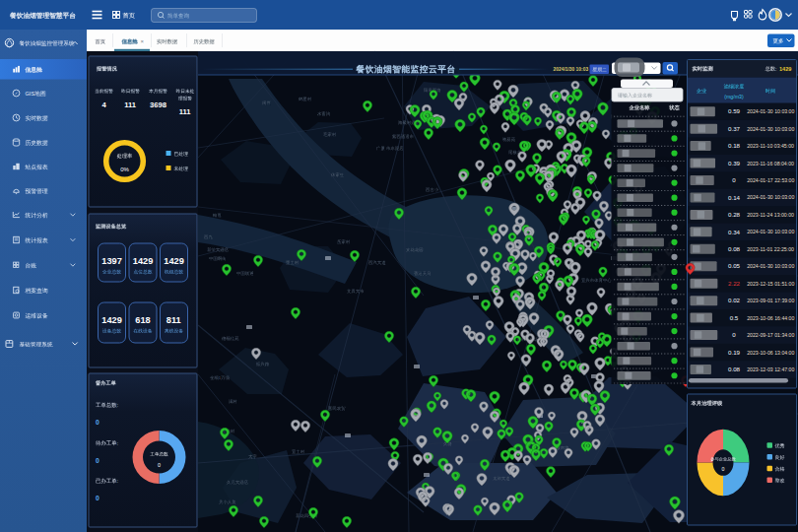  Describe the element at coordinates (735, 353) in the screenshot. I see `svg-text: 0.19` at that location.